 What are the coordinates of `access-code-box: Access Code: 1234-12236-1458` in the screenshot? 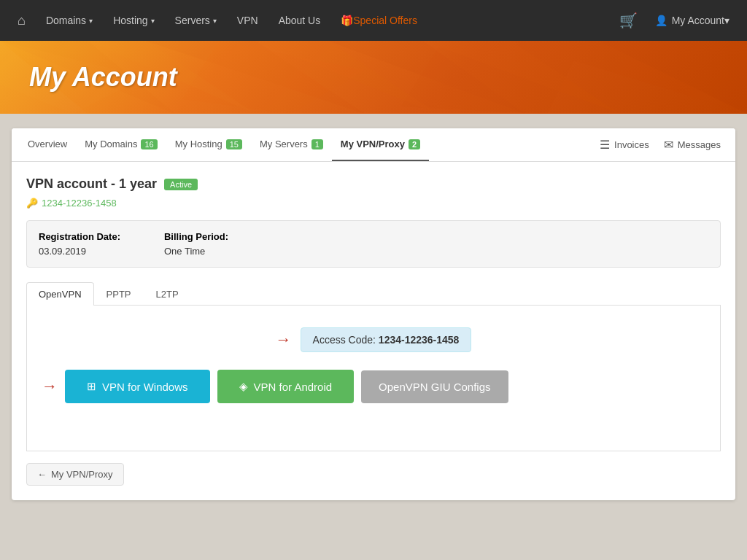 It's located at (387, 340).